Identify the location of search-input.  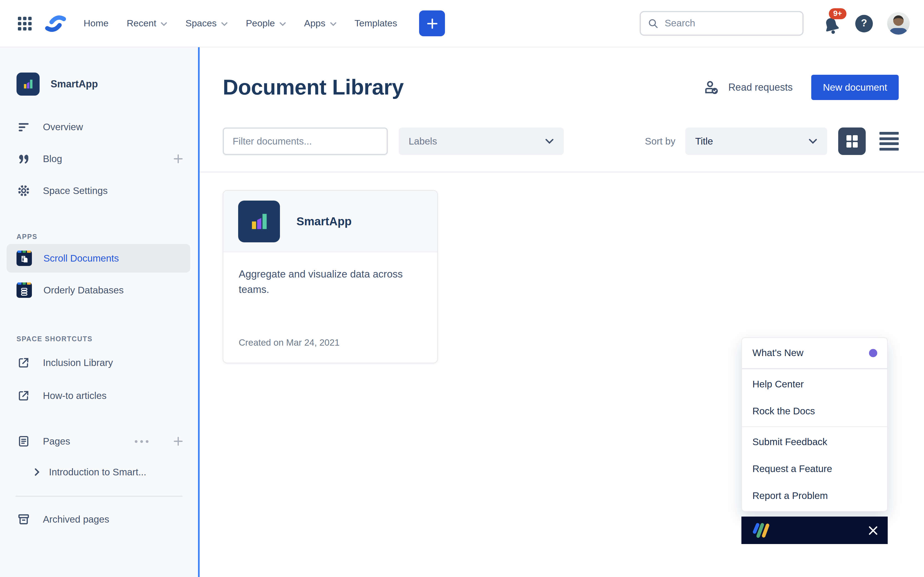
(730, 23).